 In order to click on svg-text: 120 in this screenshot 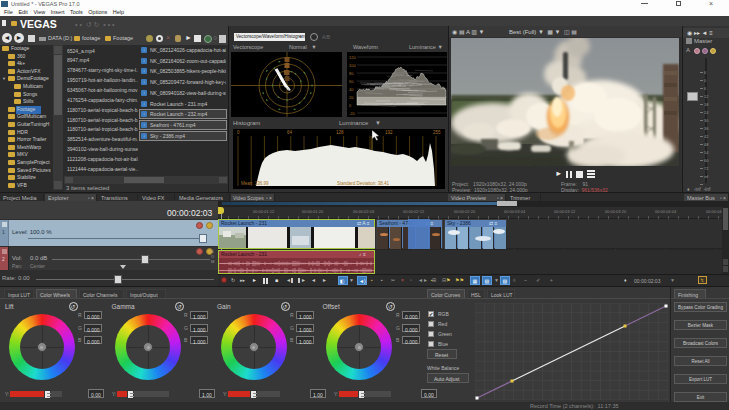, I will do `click(352, 58)`.